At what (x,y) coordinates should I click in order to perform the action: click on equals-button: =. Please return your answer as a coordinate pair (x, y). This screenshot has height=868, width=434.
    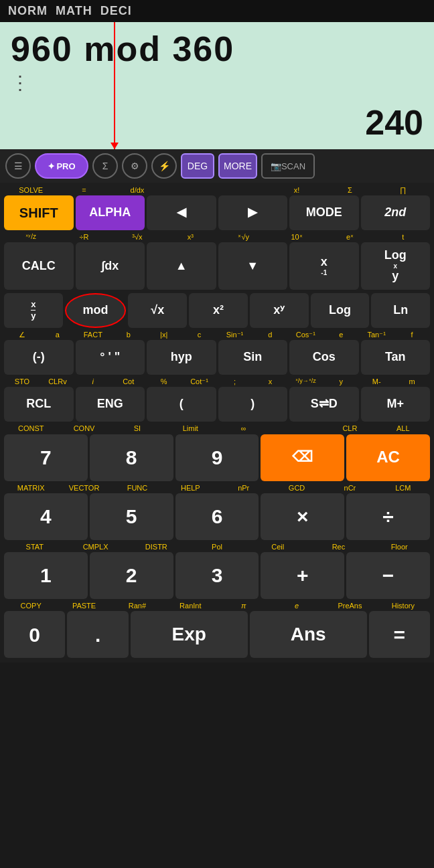
    Looking at the image, I should click on (399, 634).